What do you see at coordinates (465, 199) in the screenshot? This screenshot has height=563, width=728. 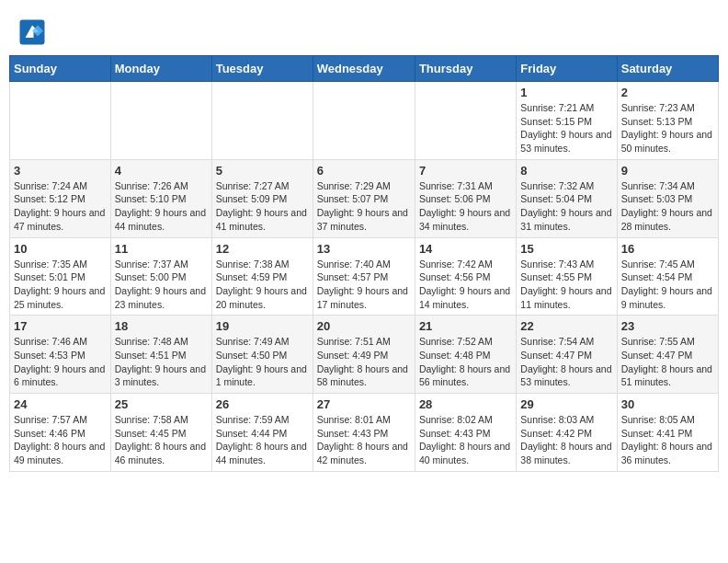 I see `day-cell: 7Sunrise: 7:31 AMSunset: 5:06 PMDaylight…` at bounding box center [465, 199].